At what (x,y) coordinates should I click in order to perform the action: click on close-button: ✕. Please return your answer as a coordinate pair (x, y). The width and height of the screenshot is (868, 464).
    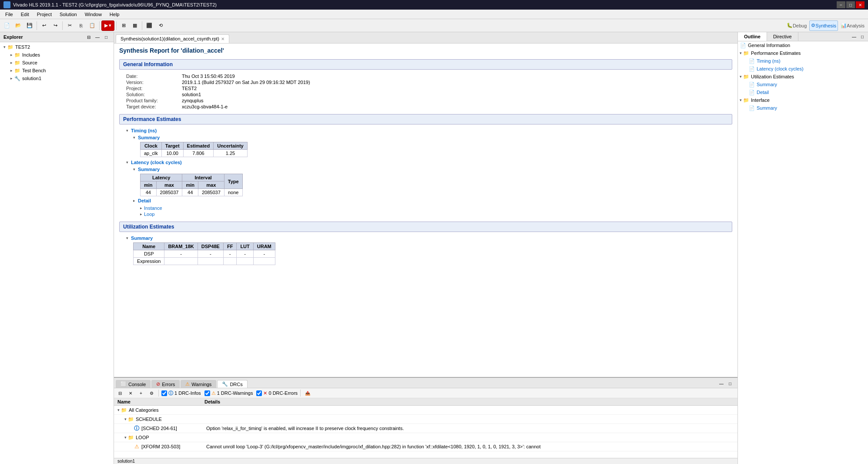
    Looking at the image, I should click on (860, 5).